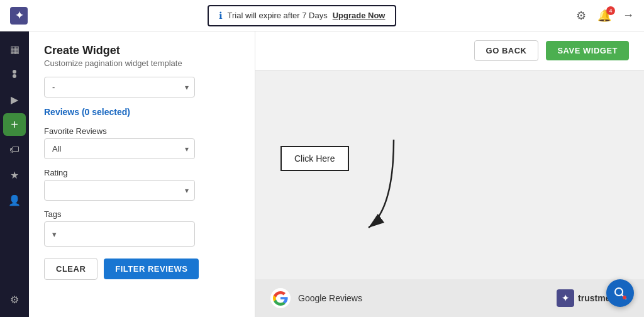  Describe the element at coordinates (119, 87) in the screenshot. I see `pagination-dropdown-wrapper: - ▾` at that location.